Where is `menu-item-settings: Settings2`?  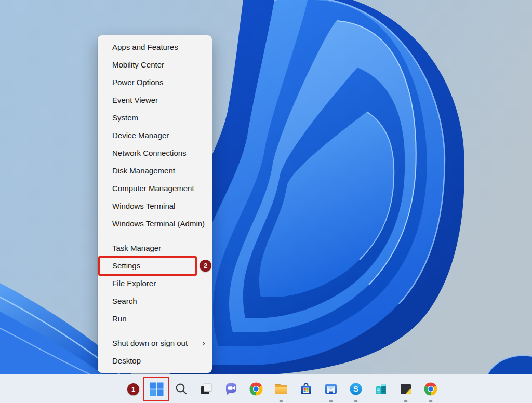
menu-item-settings: Settings2 is located at coordinates (155, 266).